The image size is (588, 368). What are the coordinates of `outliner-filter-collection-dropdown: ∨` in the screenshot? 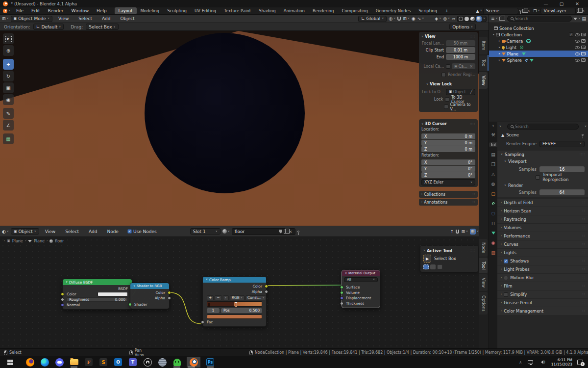 It's located at (503, 19).